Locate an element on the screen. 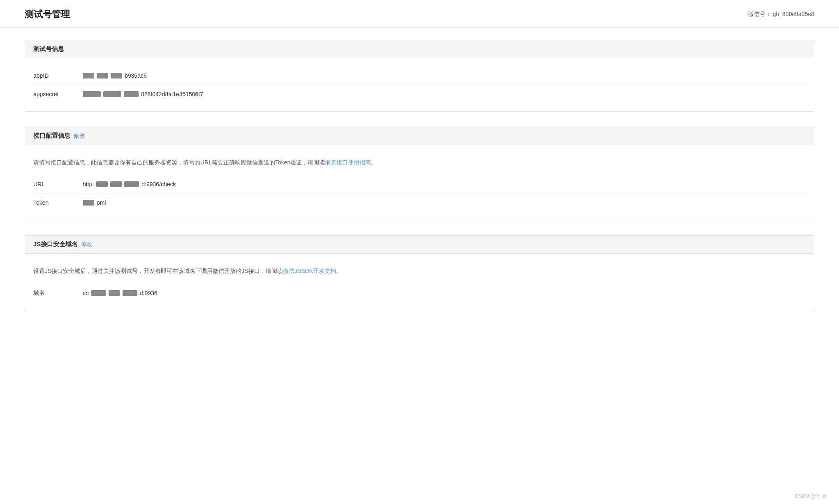  appid-row: appID b935ac6 is located at coordinates (420, 76).